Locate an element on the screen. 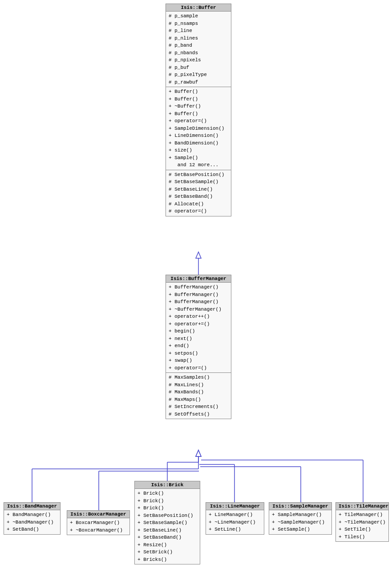  buffermanager-box: Isis::BufferManager + BufferManager() + … is located at coordinates (198, 347).